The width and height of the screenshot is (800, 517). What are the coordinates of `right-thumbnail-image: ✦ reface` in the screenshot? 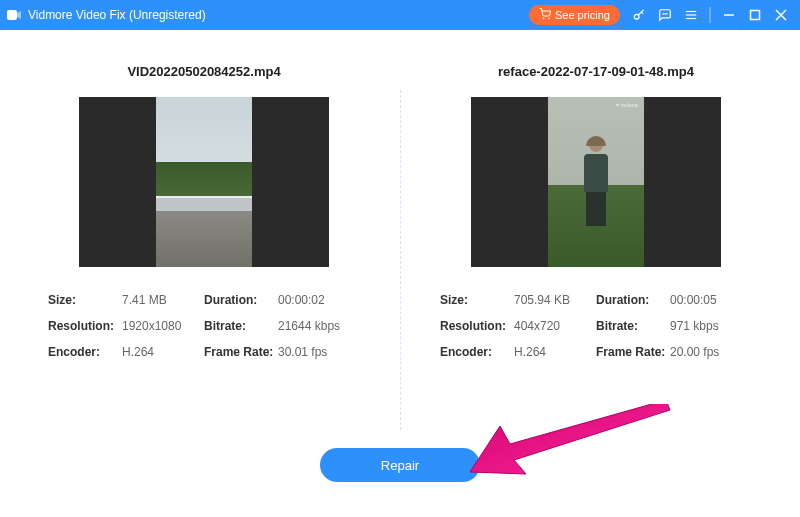 It's located at (596, 182).